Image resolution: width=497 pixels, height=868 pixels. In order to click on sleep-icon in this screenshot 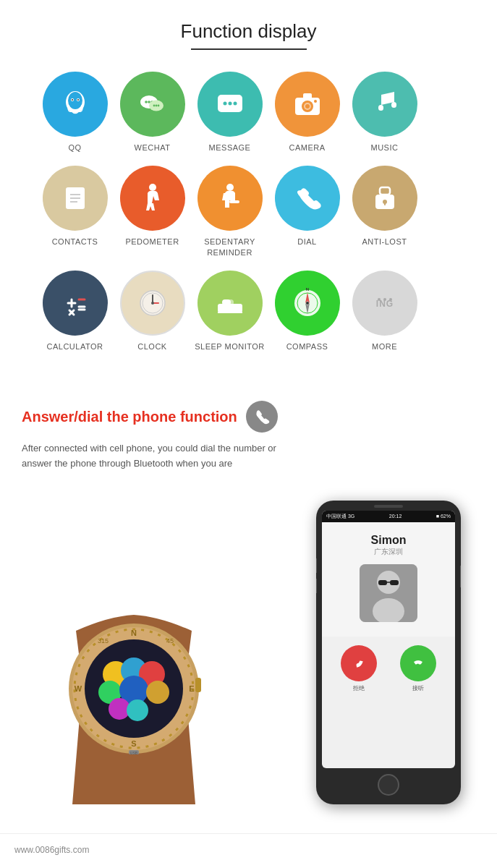, I will do `click(230, 303)`.